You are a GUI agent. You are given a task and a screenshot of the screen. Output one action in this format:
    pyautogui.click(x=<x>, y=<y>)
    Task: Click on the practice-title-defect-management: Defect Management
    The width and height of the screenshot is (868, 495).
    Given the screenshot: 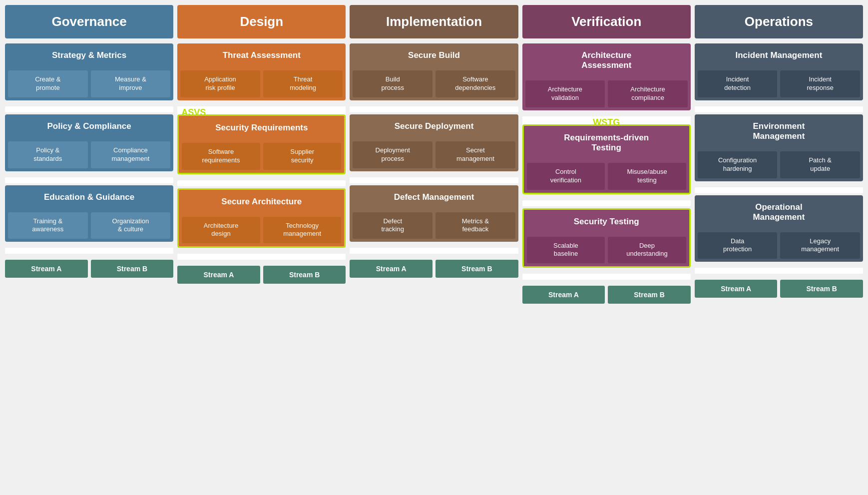 What is the action you would take?
    pyautogui.click(x=434, y=197)
    